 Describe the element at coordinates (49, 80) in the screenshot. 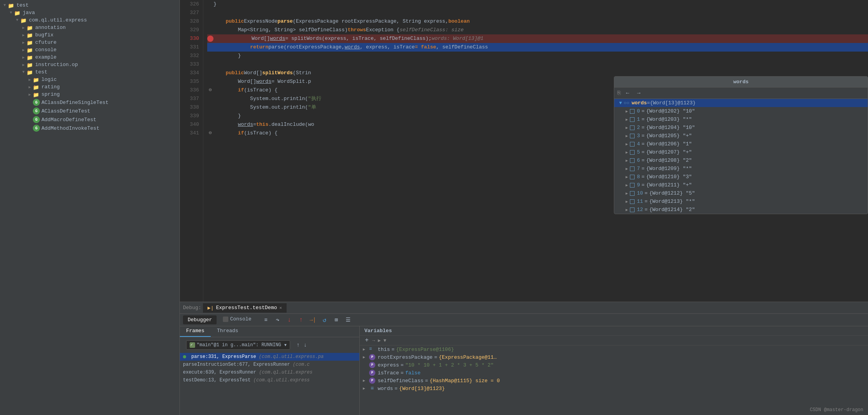

I see `tree-label: logic` at that location.